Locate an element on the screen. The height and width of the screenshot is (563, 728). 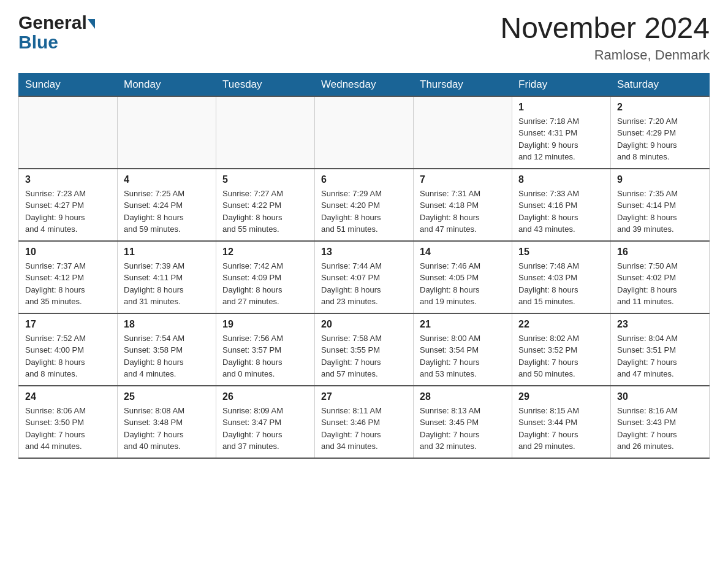
day-number: 13 is located at coordinates (364, 252).